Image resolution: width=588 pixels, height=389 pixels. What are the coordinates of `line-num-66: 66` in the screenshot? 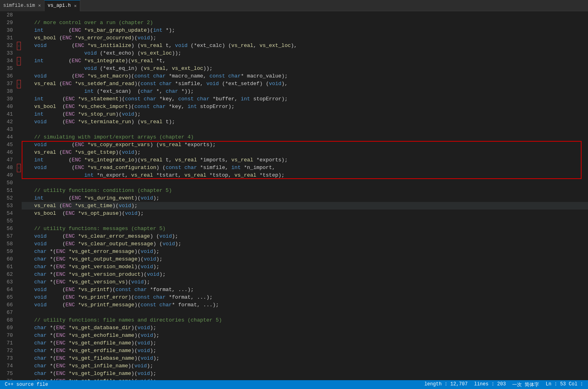 It's located at (6, 305).